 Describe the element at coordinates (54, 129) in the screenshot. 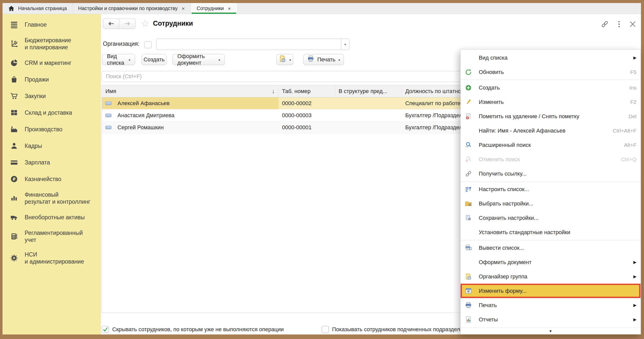

I see `sidebar-item-production: Производство` at that location.